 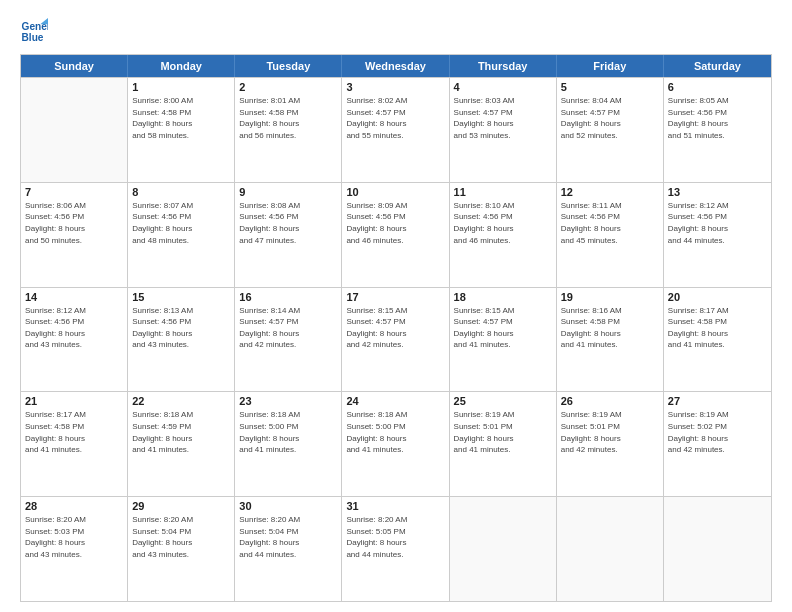 I want to click on day-info: Sunrise: 8:08 AM Sunset: 4:56 PM Dayligh…, so click(x=288, y=223).